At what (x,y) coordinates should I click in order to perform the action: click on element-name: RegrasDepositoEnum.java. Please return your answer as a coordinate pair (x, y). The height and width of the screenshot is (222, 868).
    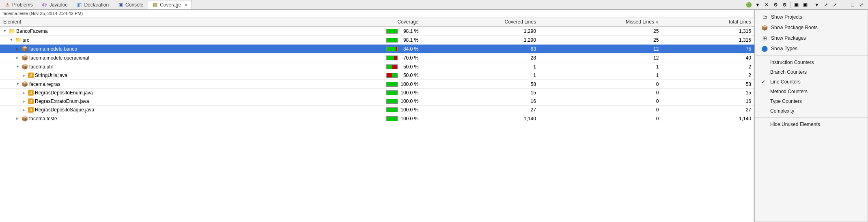
    Looking at the image, I should click on (64, 93).